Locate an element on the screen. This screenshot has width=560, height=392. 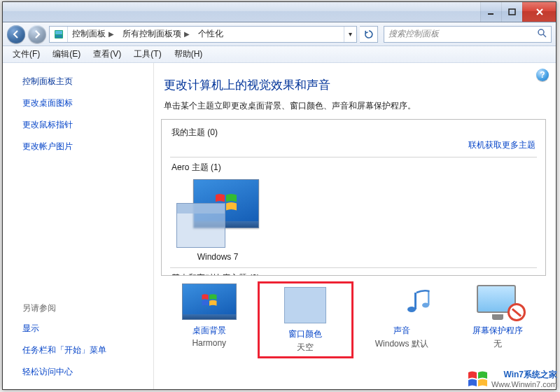
sidebar-link-desktop-icons: 更改桌面图标 is located at coordinates (85, 104).